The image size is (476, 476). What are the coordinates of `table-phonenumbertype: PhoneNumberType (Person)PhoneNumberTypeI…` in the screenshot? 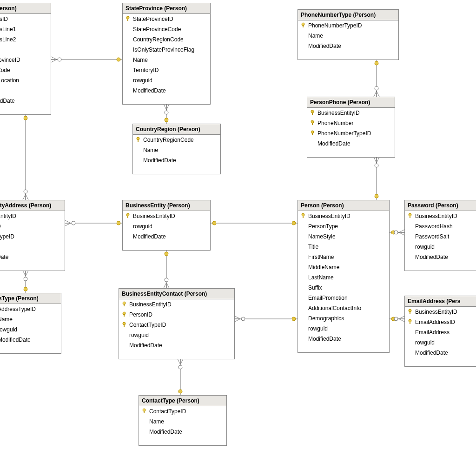 It's located at (348, 34).